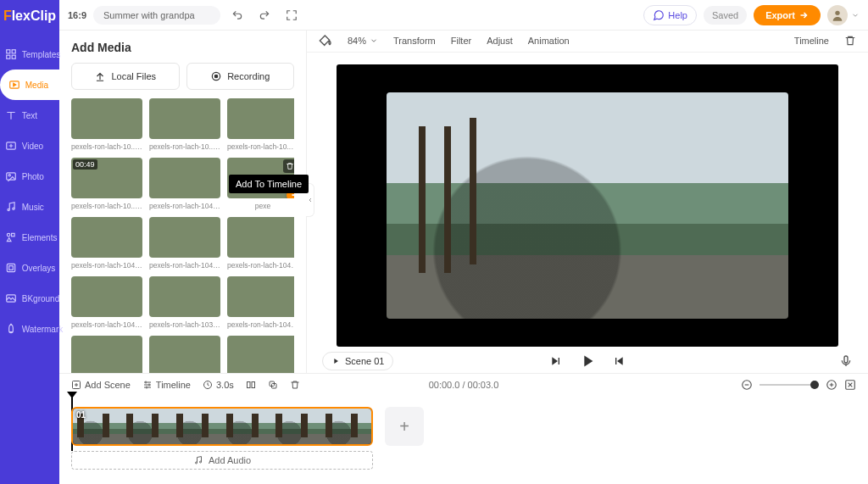  I want to click on media-thumb: pexels-ron-lach-104...5.jpg, so click(261, 243).